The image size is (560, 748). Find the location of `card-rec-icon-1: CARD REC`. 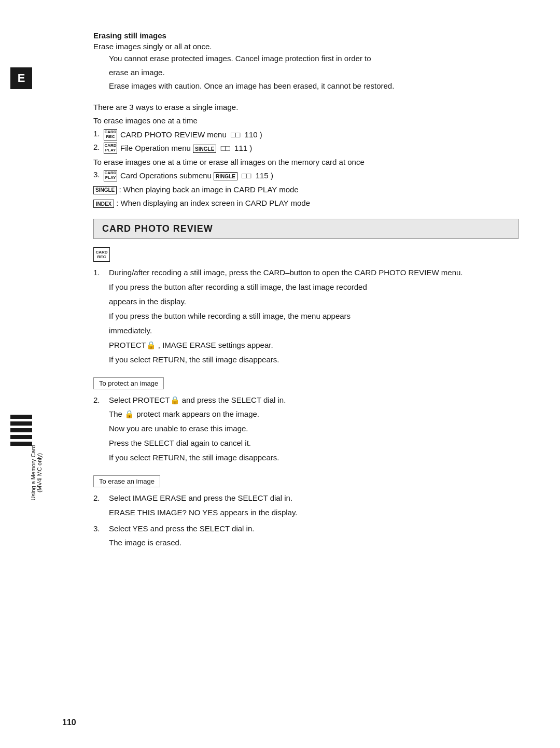

card-rec-icon-1: CARD REC is located at coordinates (110, 135).